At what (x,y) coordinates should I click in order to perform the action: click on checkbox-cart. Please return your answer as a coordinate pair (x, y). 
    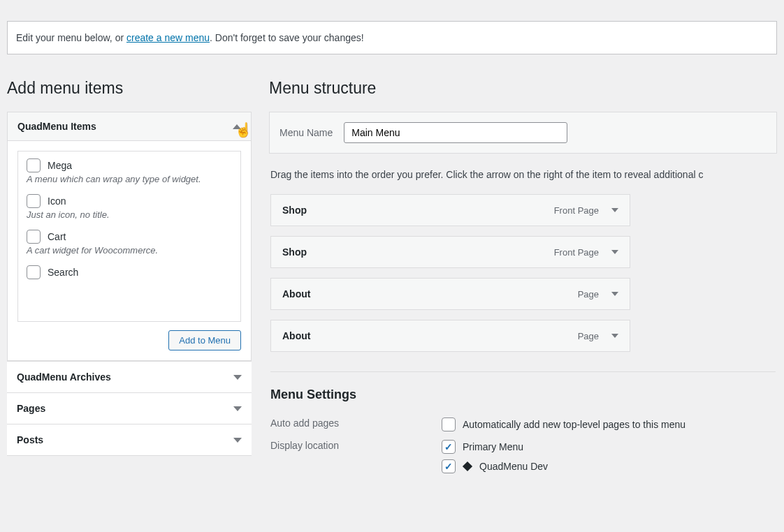
    Looking at the image, I should click on (34, 237).